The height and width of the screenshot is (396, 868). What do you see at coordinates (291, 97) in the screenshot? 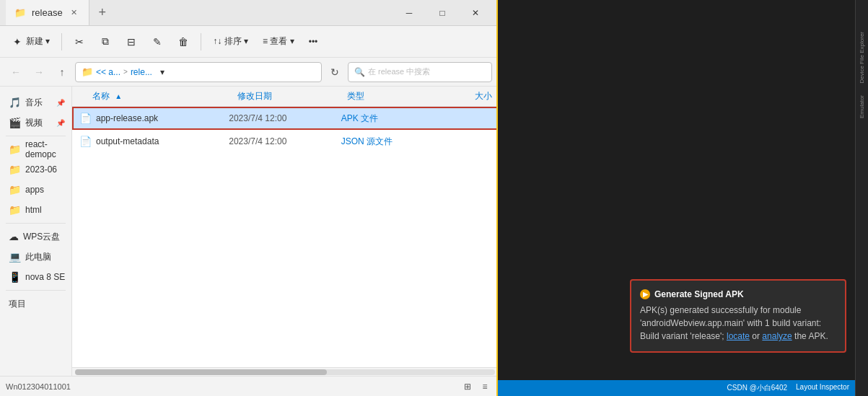
I see `col-header-date: 修改日期` at bounding box center [291, 97].